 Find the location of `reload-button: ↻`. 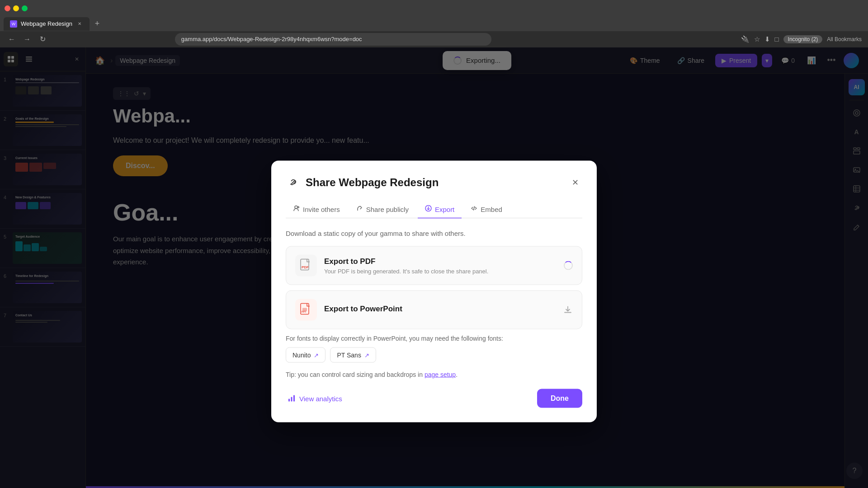

reload-button: ↻ is located at coordinates (42, 39).